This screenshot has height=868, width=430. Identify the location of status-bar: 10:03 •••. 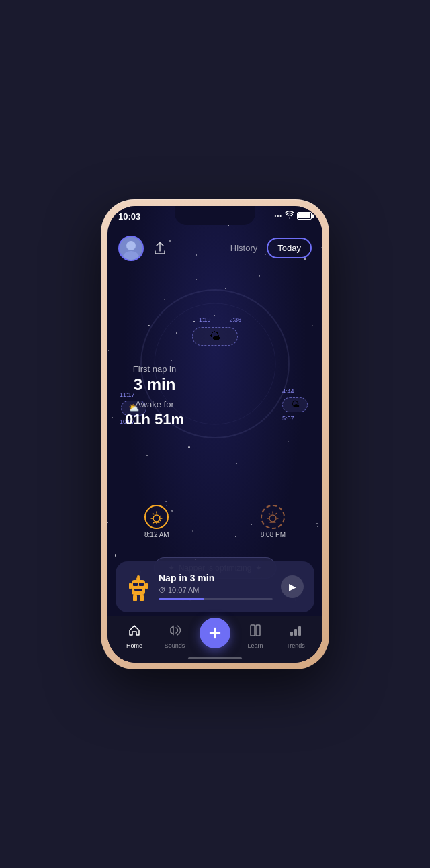
(215, 220).